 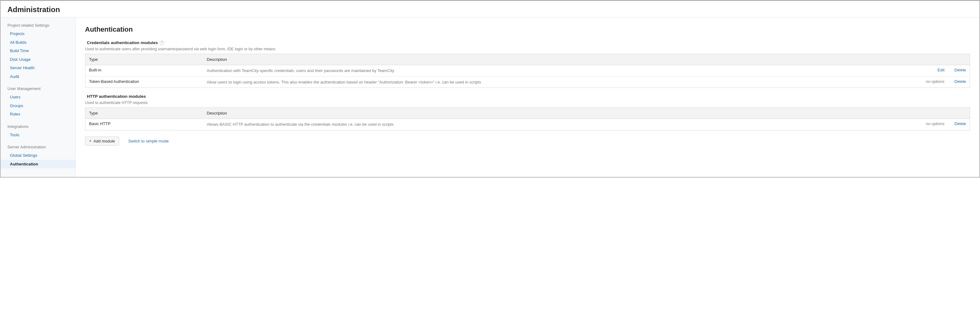 What do you see at coordinates (527, 71) in the screenshot?
I see `auth-table: TypeDescriptionBuilt-inAuthentication wi…` at bounding box center [527, 71].